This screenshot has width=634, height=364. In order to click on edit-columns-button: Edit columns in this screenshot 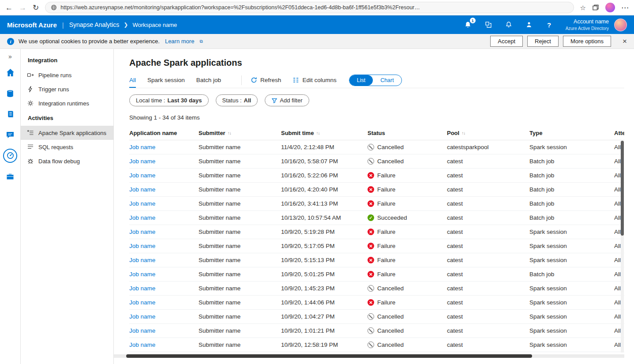, I will do `click(314, 80)`.